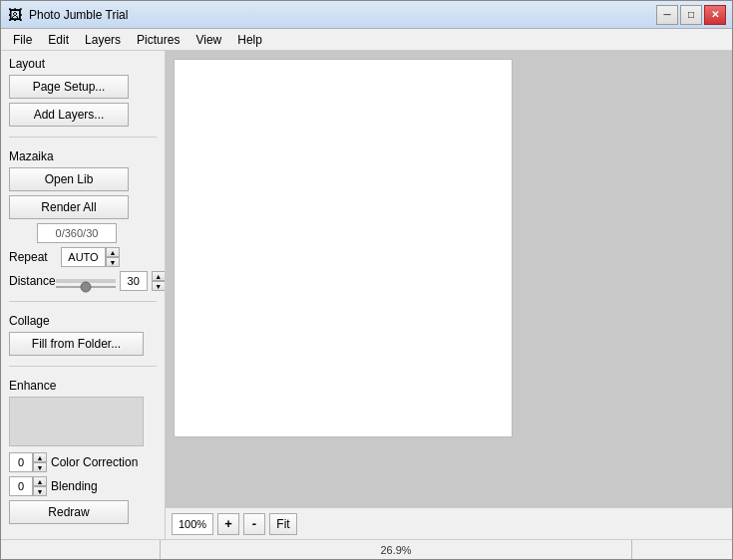 This screenshot has width=733, height=560. Describe the element at coordinates (158, 40) in the screenshot. I see `menu-pictures: Pictures` at that location.